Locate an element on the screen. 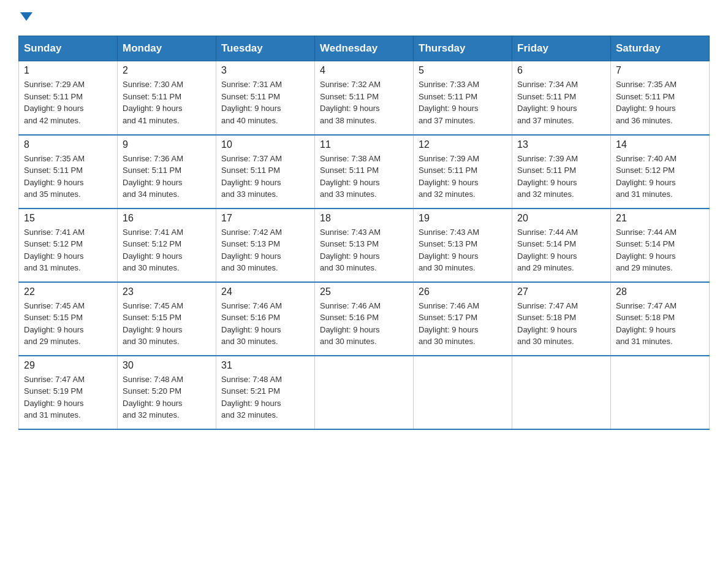  day-info: Sunrise: 7:41 AMSunset: 5:12 PMDaylight:… is located at coordinates (54, 250).